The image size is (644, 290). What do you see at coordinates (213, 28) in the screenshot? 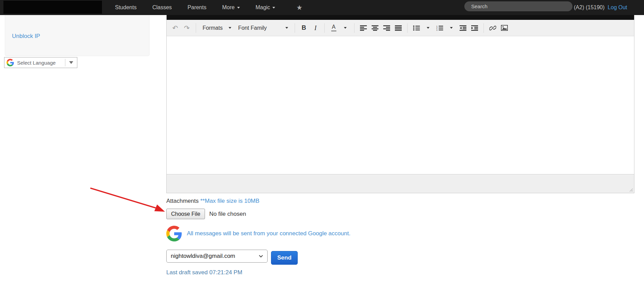
I see `formats-label: Formats` at bounding box center [213, 28].